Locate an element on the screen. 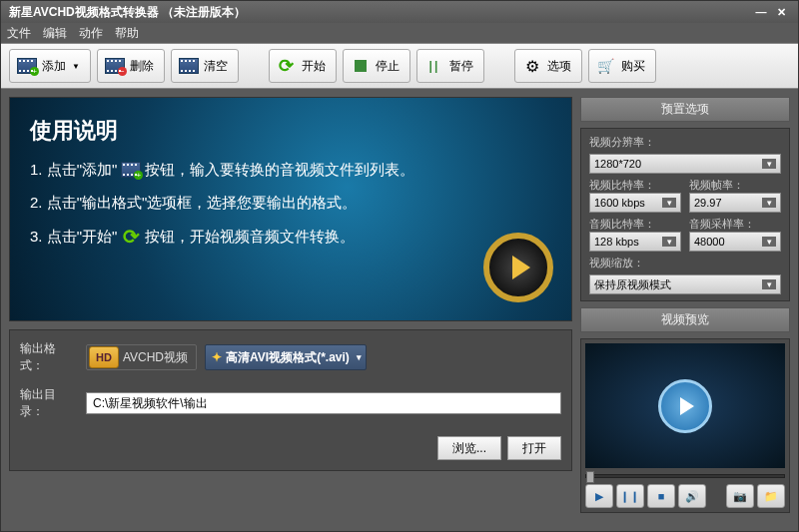 This screenshot has width=799, height=532. samplerate-label: 音频采样率： is located at coordinates (735, 224).